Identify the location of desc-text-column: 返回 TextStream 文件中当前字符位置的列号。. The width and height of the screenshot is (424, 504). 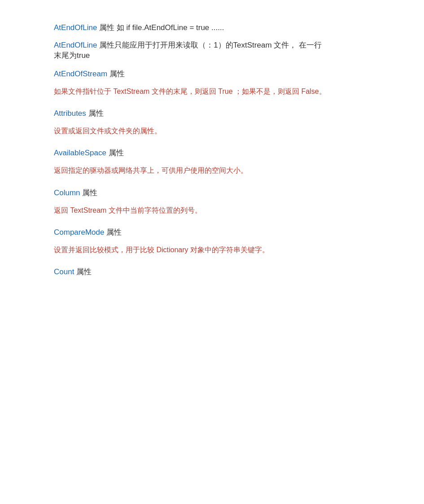
(128, 210).